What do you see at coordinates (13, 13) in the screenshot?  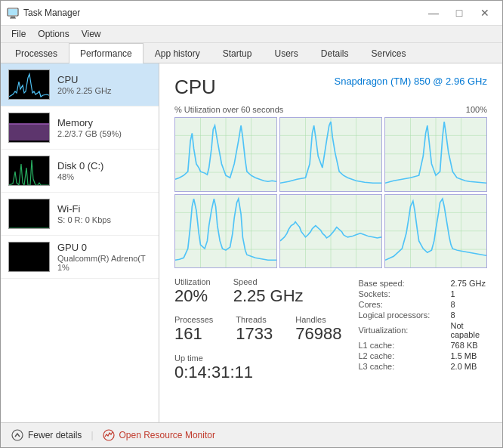 I see `app-icon` at bounding box center [13, 13].